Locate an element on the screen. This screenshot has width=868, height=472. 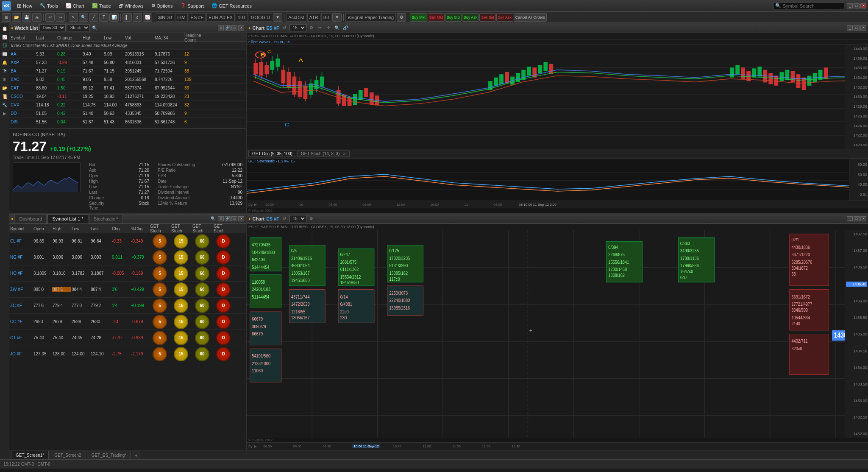
st-col-g60: GET Stoch is located at coordinates (202, 229).